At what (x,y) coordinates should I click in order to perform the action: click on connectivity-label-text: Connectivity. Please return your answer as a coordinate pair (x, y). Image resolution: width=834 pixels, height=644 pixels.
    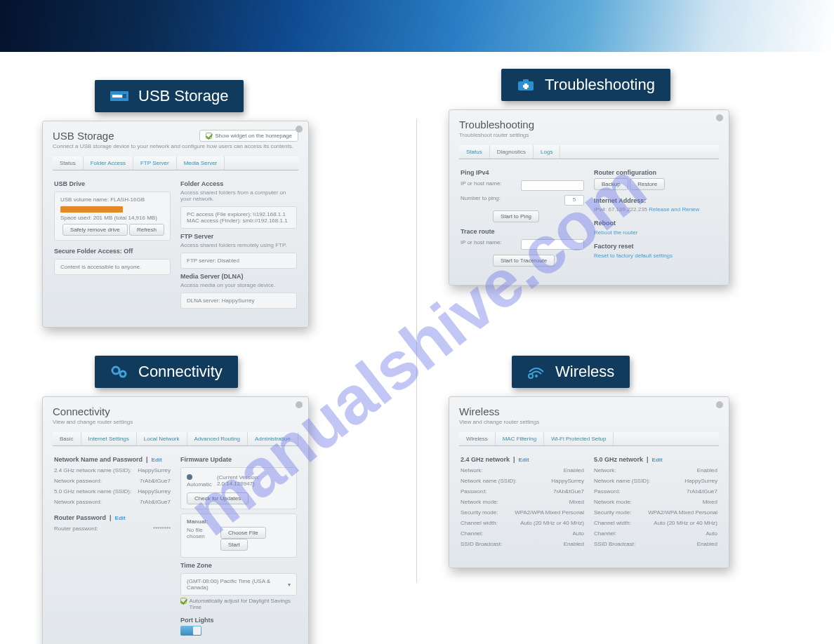
    Looking at the image, I should click on (180, 372).